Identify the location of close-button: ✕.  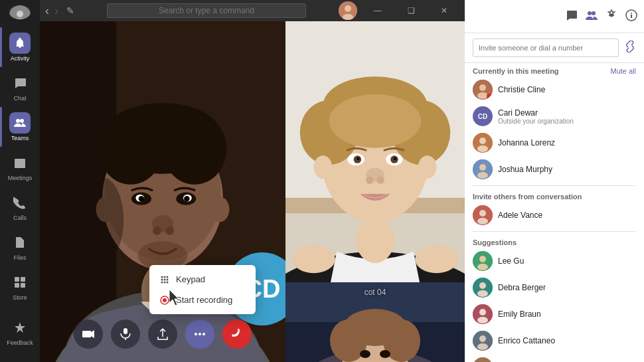
(444, 11).